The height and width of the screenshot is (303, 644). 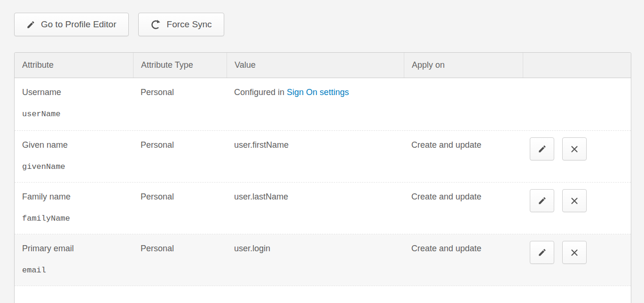 I want to click on attribute-variable-name: userName, so click(x=74, y=114).